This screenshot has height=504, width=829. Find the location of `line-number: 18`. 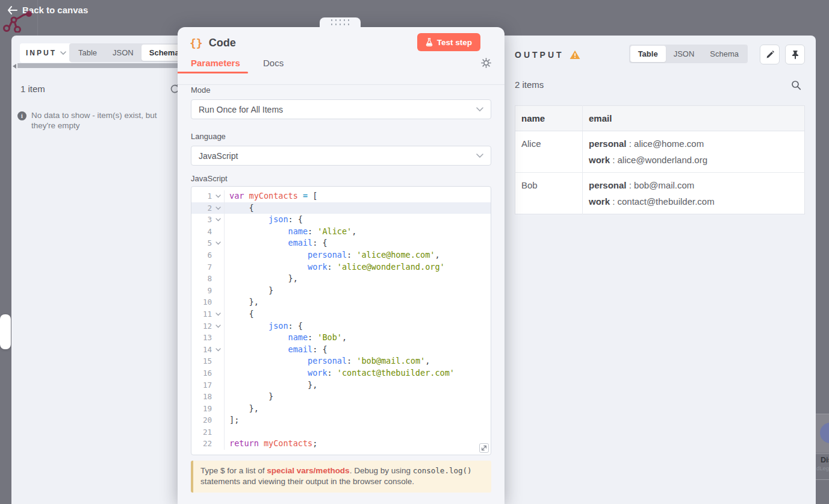

line-number: 18 is located at coordinates (202, 397).